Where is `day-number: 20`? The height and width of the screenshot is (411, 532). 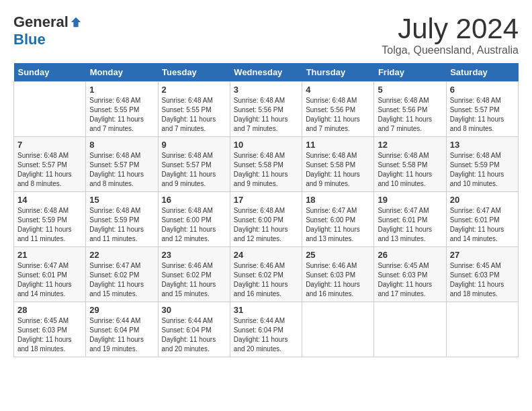 day-number: 20 is located at coordinates (482, 200).